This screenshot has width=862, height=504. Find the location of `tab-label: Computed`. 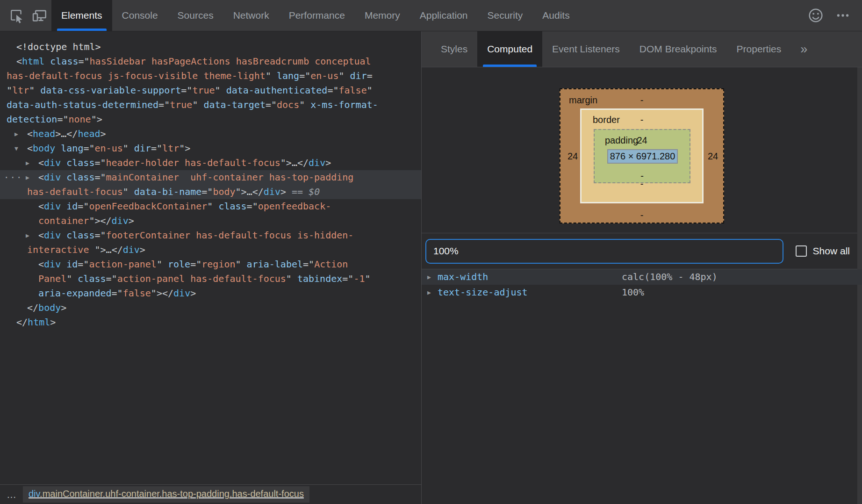

tab-label: Computed is located at coordinates (510, 49).